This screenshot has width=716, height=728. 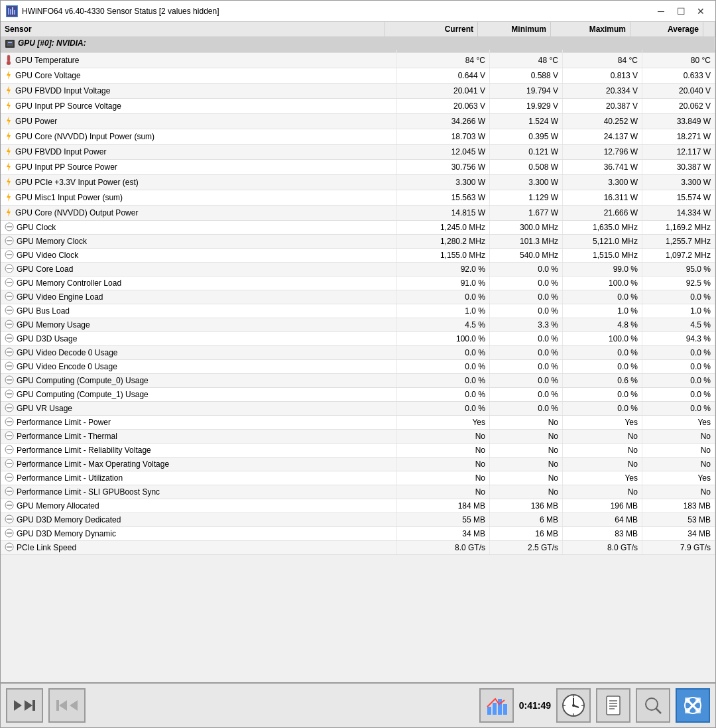 I want to click on sensor-name-cell: GPU Misc1 Input Power (sum), so click(x=199, y=198).